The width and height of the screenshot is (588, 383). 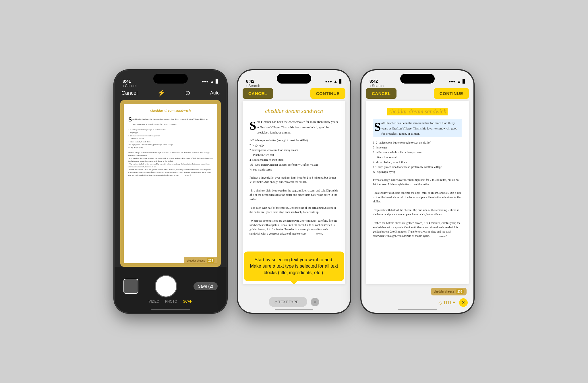 What do you see at coordinates (171, 183) in the screenshot?
I see `camera-viewfinder: cheddar dream sandwich S ott Fletcher ha…` at bounding box center [171, 183].